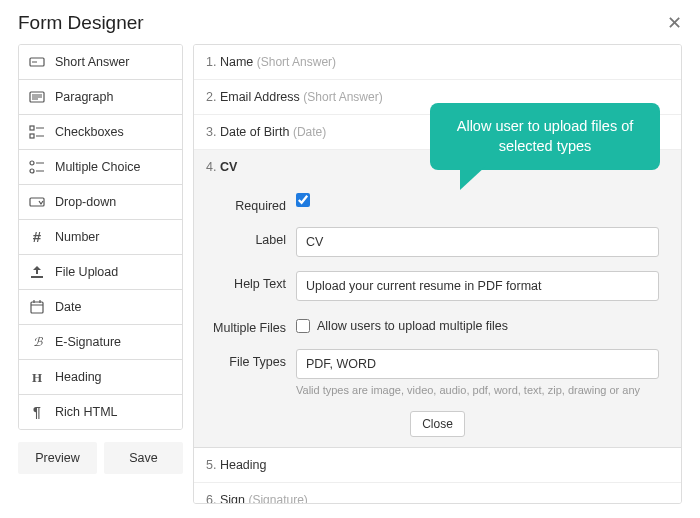 This screenshot has width=700, height=518. What do you see at coordinates (303, 326) in the screenshot?
I see `multiple-files-checkbox` at bounding box center [303, 326].